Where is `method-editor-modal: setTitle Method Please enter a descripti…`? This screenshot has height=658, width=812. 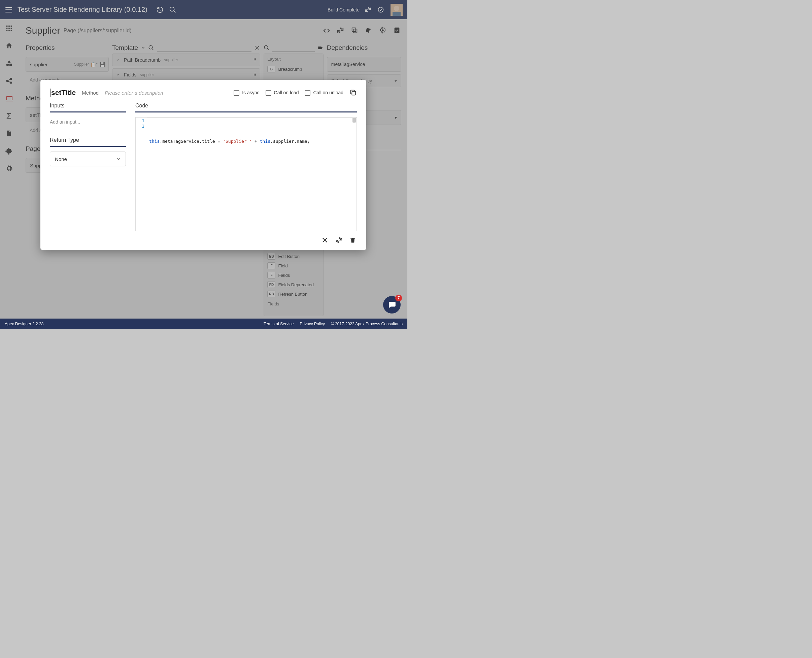
method-editor-modal: setTitle Method Please enter a descripti… is located at coordinates (203, 165).